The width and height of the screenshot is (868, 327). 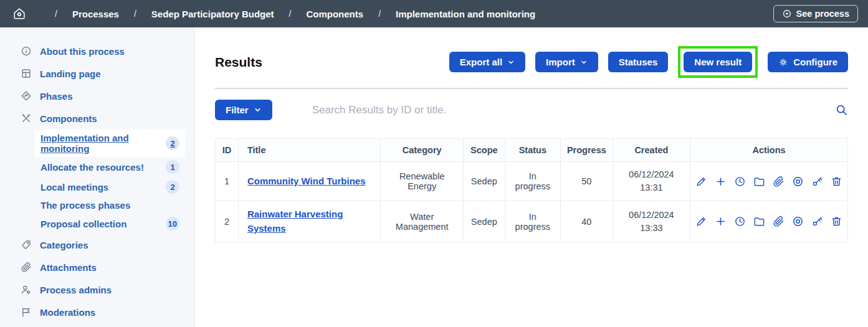 What do you see at coordinates (561, 62) in the screenshot?
I see `import-label: Import` at bounding box center [561, 62].